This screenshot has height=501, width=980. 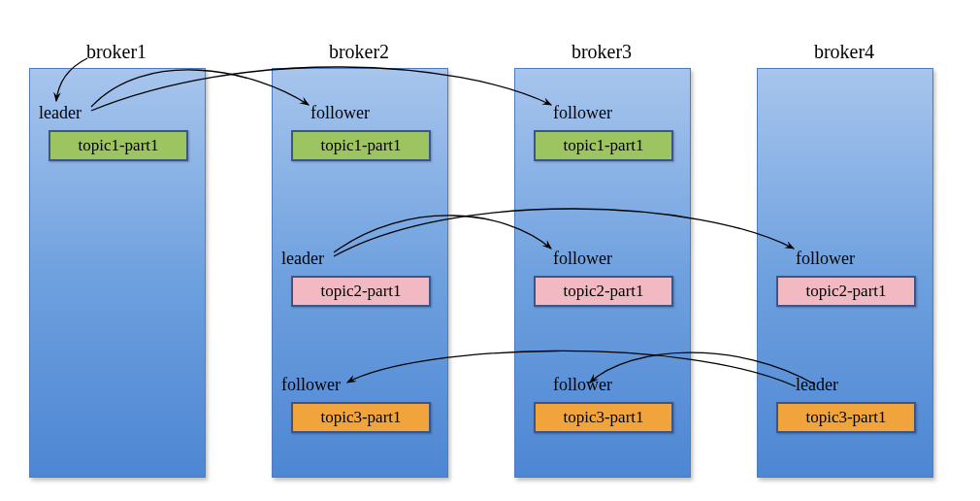 What do you see at coordinates (844, 52) in the screenshot?
I see `broker-4-label: broker4` at bounding box center [844, 52].